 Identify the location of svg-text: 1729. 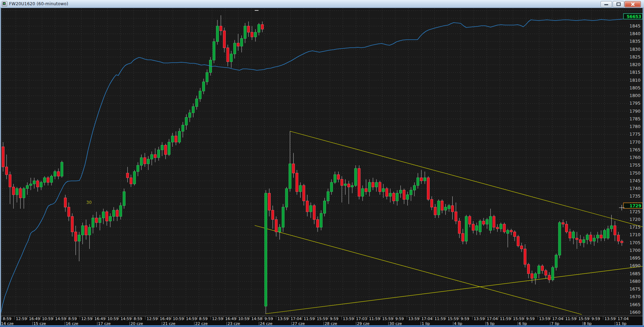
(635, 206).